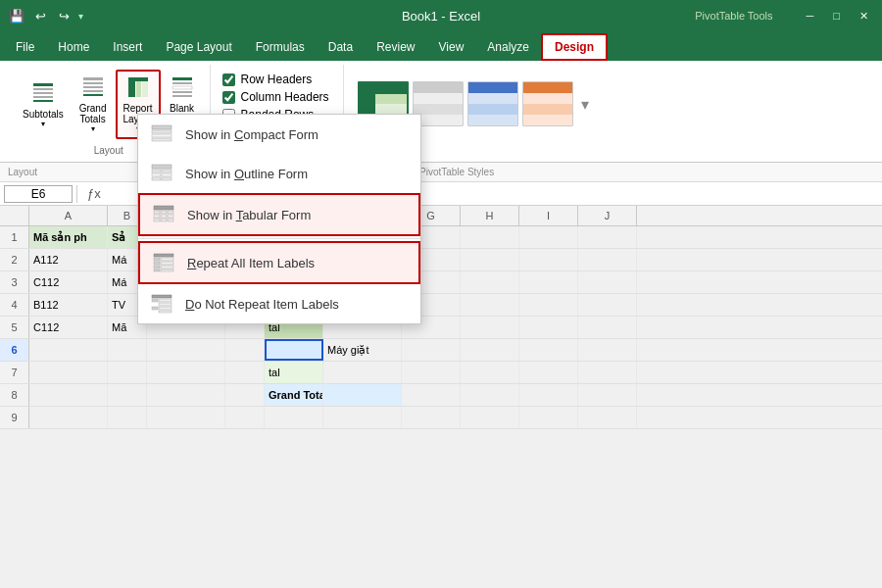 This screenshot has height=588, width=882. Describe the element at coordinates (279, 215) in the screenshot. I see `menu-item-tabular: Show in Tabular Form` at that location.